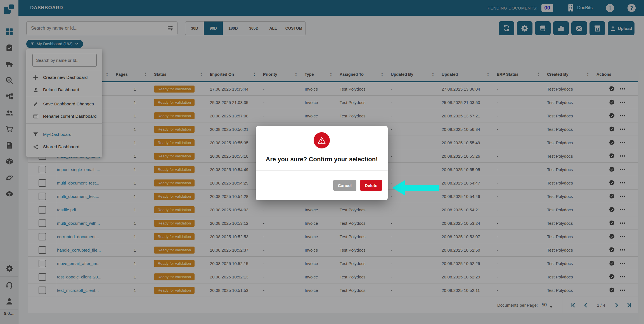 This screenshot has width=644, height=324. I want to click on delete-button: Delete, so click(371, 185).